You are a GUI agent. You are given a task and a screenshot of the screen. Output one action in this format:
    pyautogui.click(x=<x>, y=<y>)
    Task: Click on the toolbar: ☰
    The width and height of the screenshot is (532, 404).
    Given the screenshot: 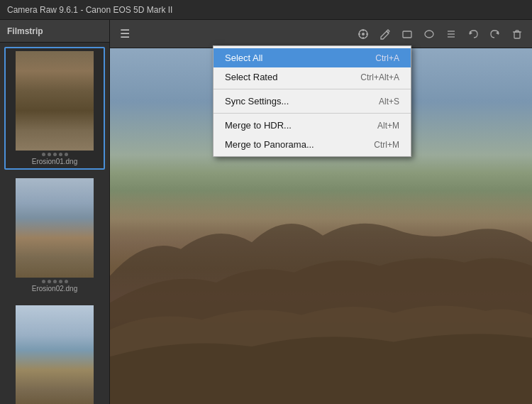 What is the action you would take?
    pyautogui.click(x=321, y=34)
    